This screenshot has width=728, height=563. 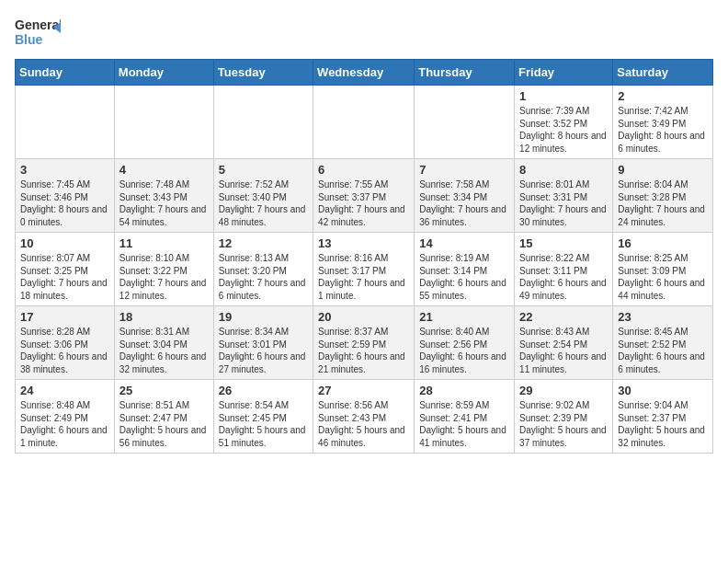 I want to click on day-number: 14, so click(x=464, y=243).